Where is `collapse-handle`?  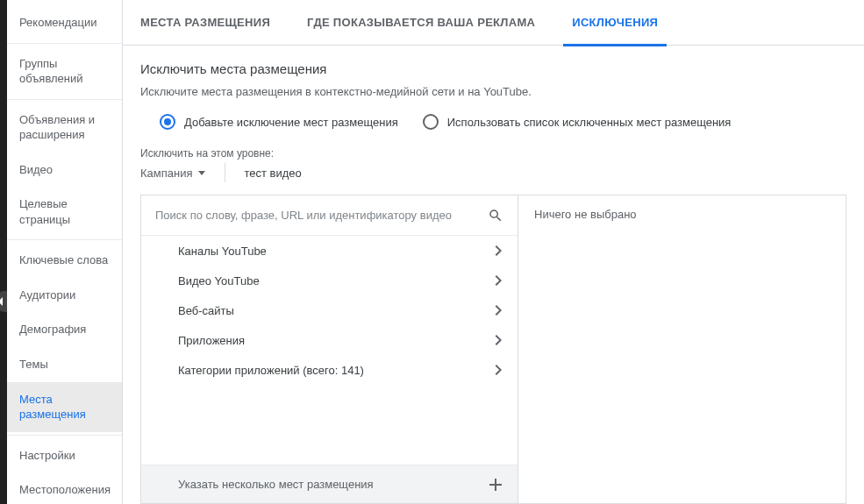
collapse-handle is located at coordinates (4, 302).